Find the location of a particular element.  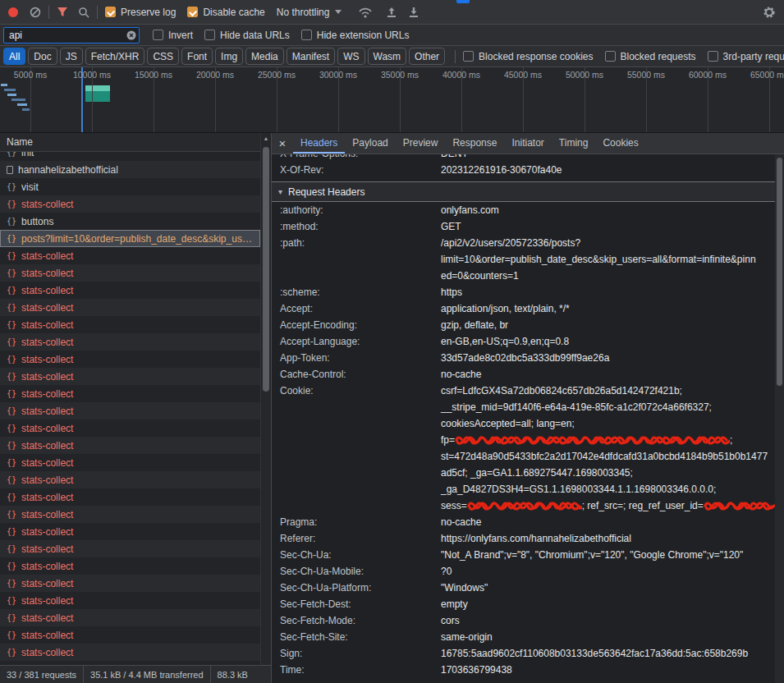

scroll-up-icon: ▲ is located at coordinates (266, 139).